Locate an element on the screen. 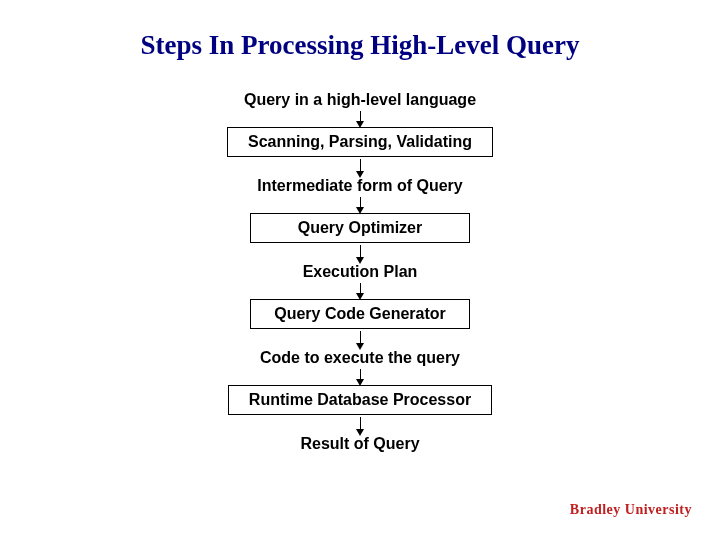 This screenshot has height=540, width=720. step-input-query: Query in a high-level language is located at coordinates (360, 100).